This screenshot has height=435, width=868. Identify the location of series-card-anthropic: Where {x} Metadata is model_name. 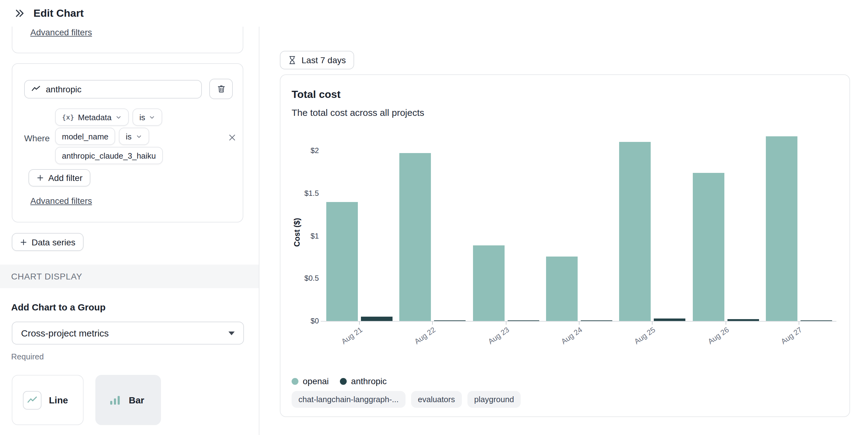
(127, 143).